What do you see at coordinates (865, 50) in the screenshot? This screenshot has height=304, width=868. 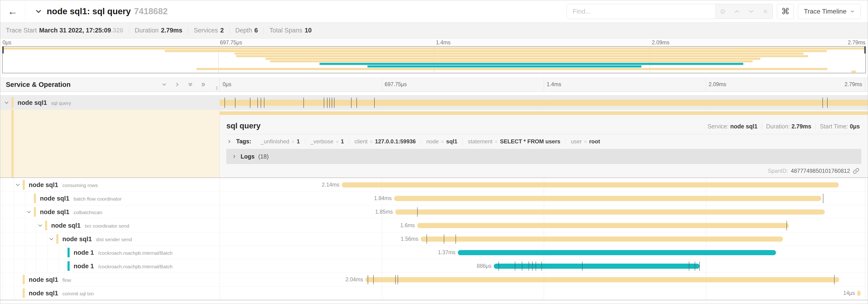 I see `minimap-right-handle` at bounding box center [865, 50].